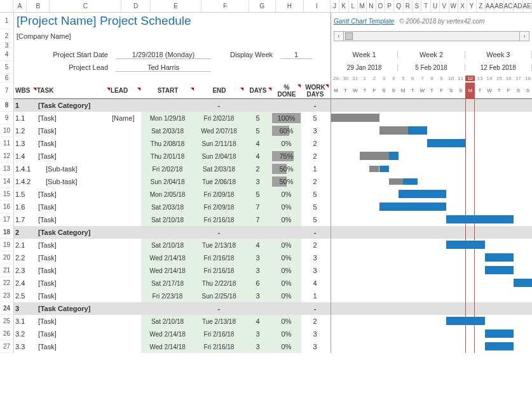  Describe the element at coordinates (362, 6) in the screenshot. I see `col-header-M: M` at that location.